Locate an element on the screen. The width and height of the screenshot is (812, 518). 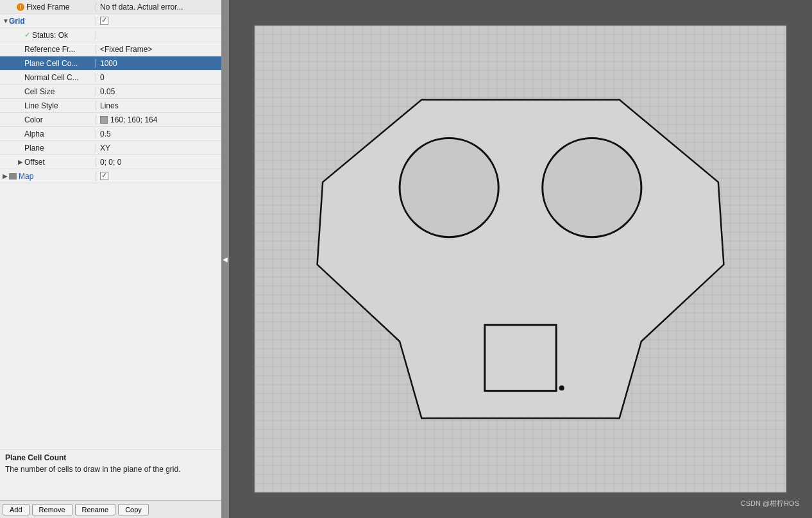
rename-button: Rename is located at coordinates (96, 510).